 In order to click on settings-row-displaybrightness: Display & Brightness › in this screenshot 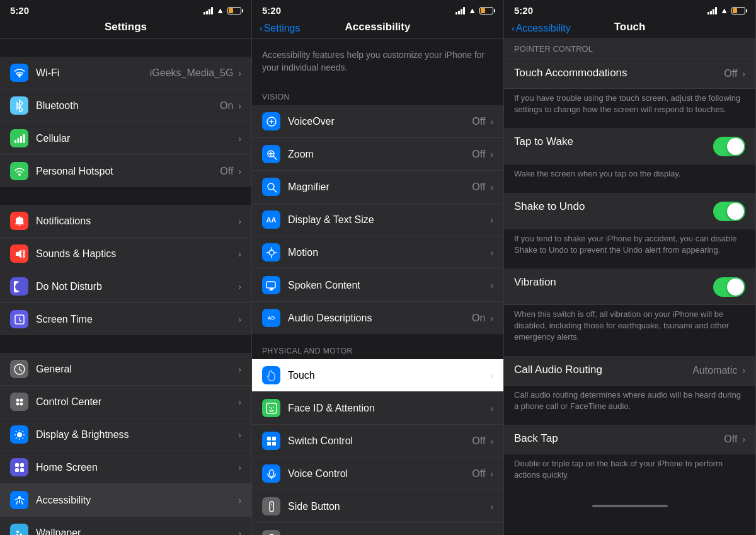, I will do `click(126, 435)`.